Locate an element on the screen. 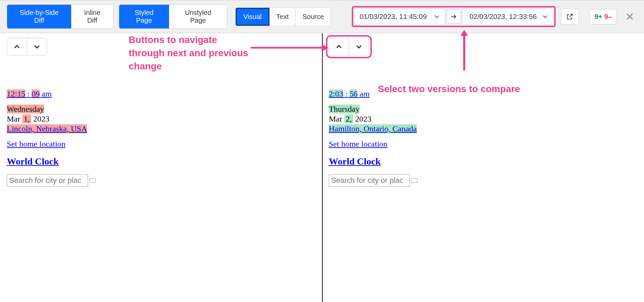 This screenshot has width=644, height=302. unstyled-page-button: Unstyled Page is located at coordinates (198, 17).